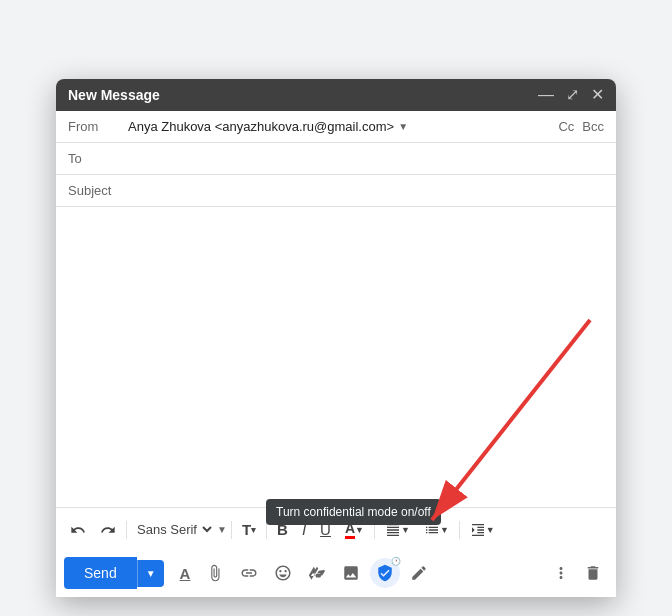 Image resolution: width=672 pixels, height=616 pixels. I want to click on send-button: Send, so click(100, 573).